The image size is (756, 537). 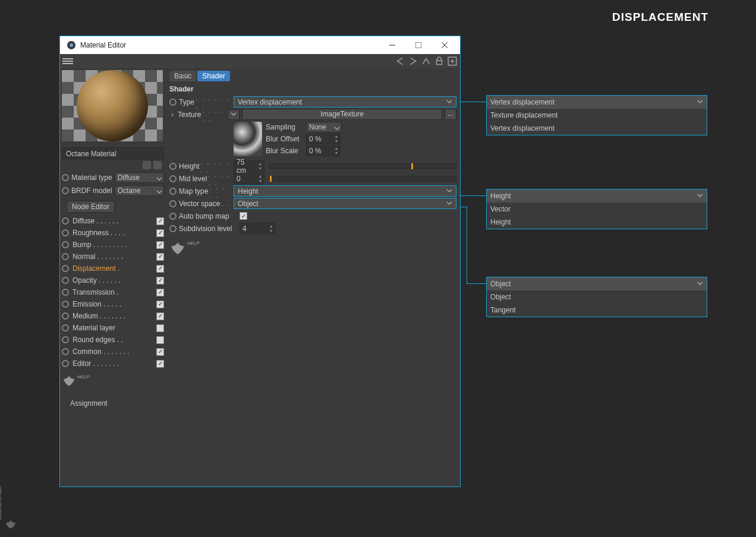 What do you see at coordinates (113, 233) in the screenshot?
I see `channel-row: Roughness . . . .` at bounding box center [113, 233].